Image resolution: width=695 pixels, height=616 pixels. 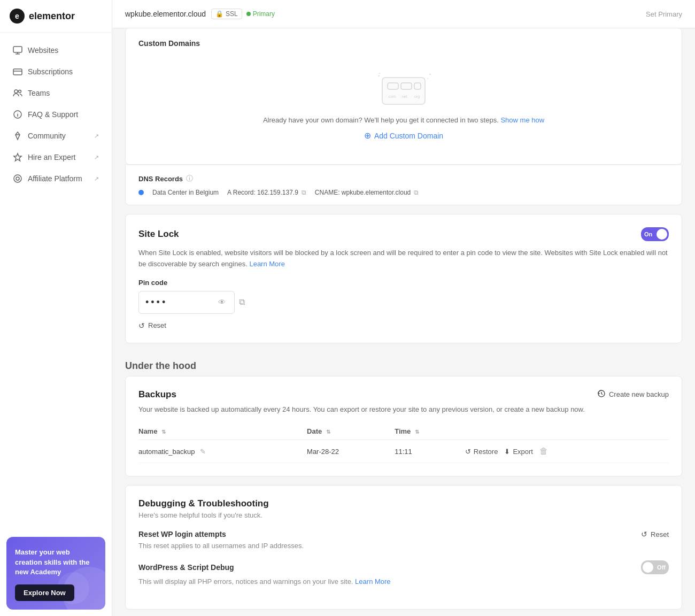 I want to click on explore-now-button: Explore Now, so click(x=45, y=592).